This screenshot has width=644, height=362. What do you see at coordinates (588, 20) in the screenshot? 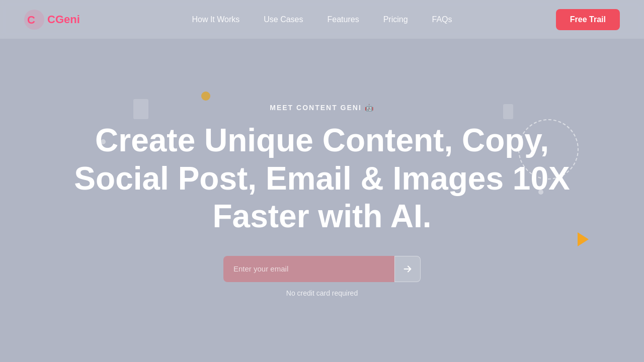
I see `free-trail-button: Free Trail` at bounding box center [588, 20].